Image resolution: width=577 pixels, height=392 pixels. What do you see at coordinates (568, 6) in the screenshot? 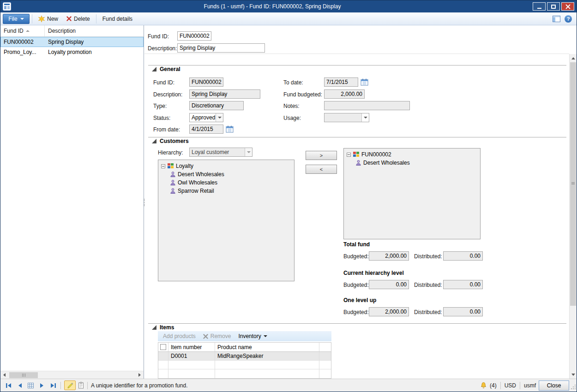
I see `close-window-button` at bounding box center [568, 6].